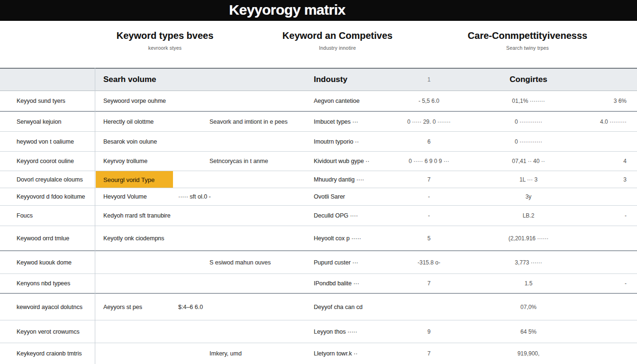  Describe the element at coordinates (48, 332) in the screenshot. I see `row-label: Keyyon verot crowumcs` at that location.